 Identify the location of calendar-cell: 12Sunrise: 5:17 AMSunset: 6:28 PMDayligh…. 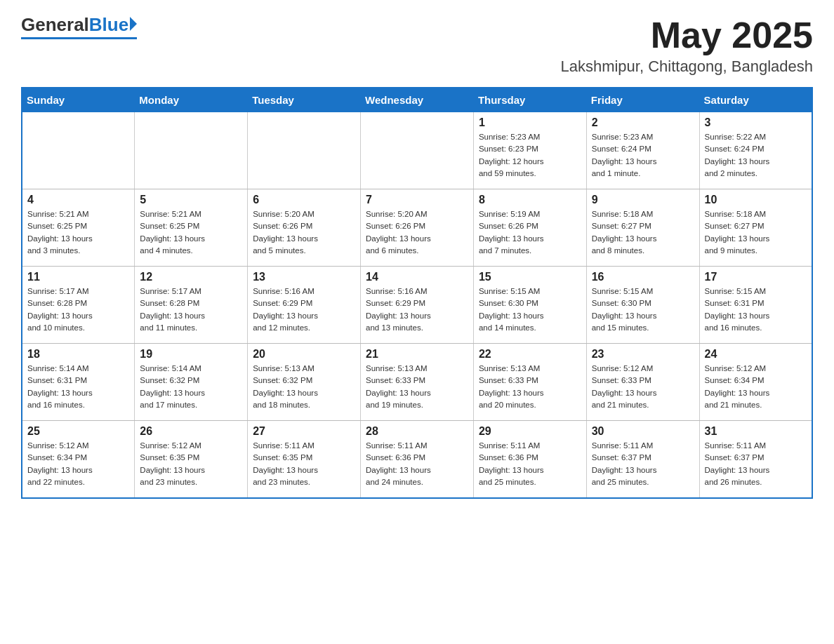
(191, 305).